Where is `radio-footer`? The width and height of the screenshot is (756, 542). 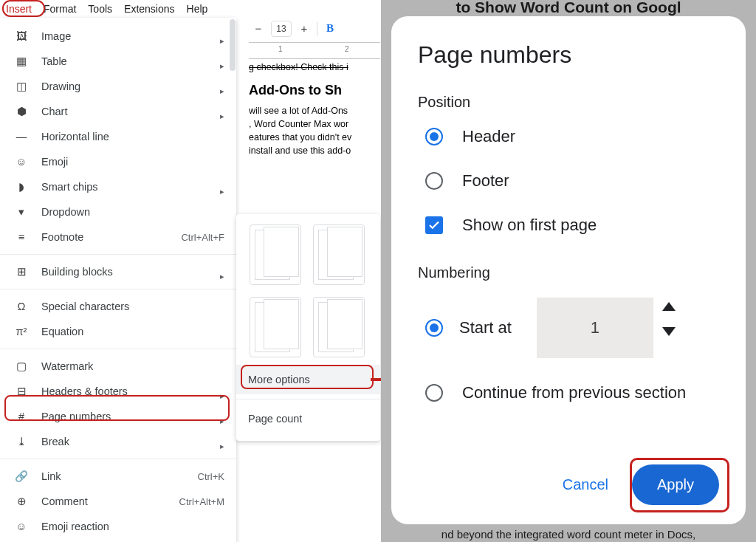 radio-footer is located at coordinates (434, 181).